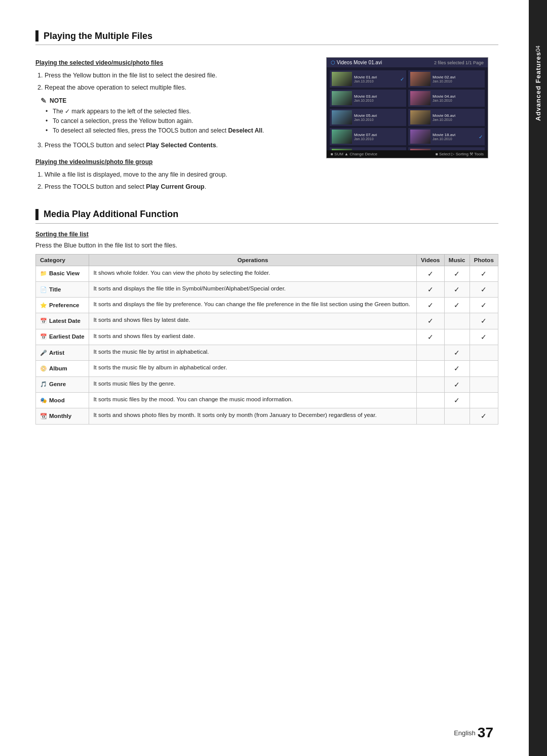  I want to click on cat-cell: 🎤Artist, so click(63, 353).